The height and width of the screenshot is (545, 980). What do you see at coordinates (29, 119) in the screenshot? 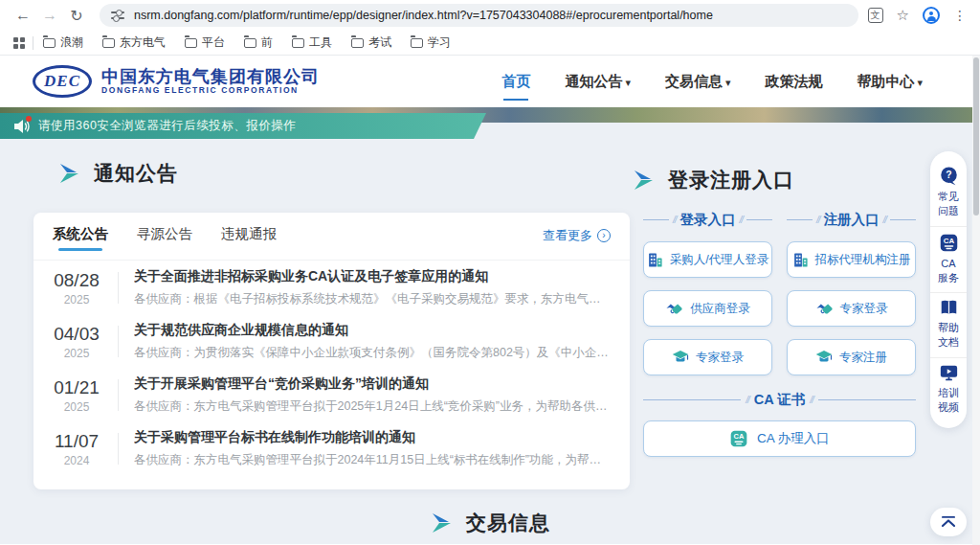
I see `notification-dot` at bounding box center [29, 119].